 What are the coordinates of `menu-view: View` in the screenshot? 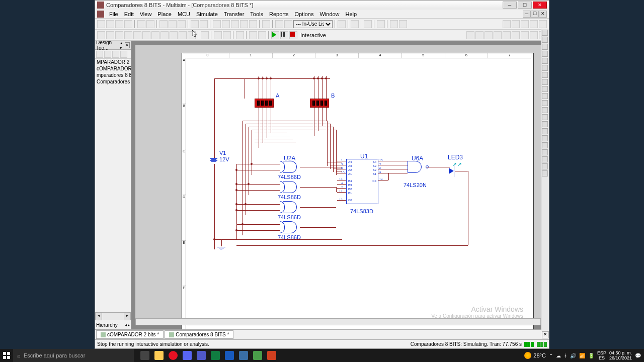 It's located at (146, 14).